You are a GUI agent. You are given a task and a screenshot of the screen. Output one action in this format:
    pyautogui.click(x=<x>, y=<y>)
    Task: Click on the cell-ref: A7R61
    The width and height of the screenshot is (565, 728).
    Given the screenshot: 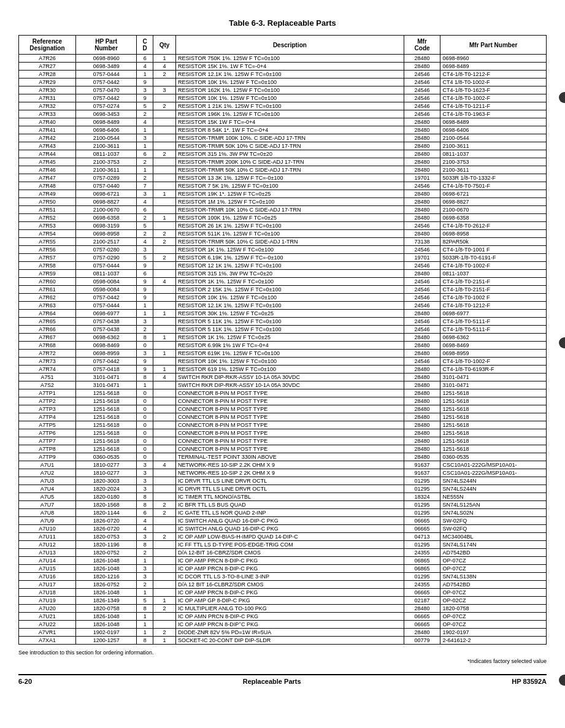 What is the action you would take?
    pyautogui.click(x=48, y=289)
    